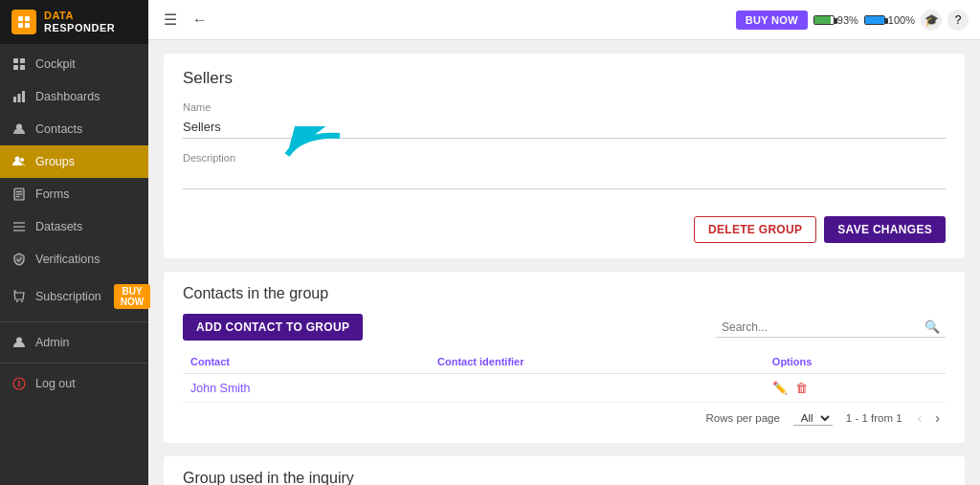  What do you see at coordinates (52, 342) in the screenshot?
I see `sidebar-item-admin-label: Admin` at bounding box center [52, 342].